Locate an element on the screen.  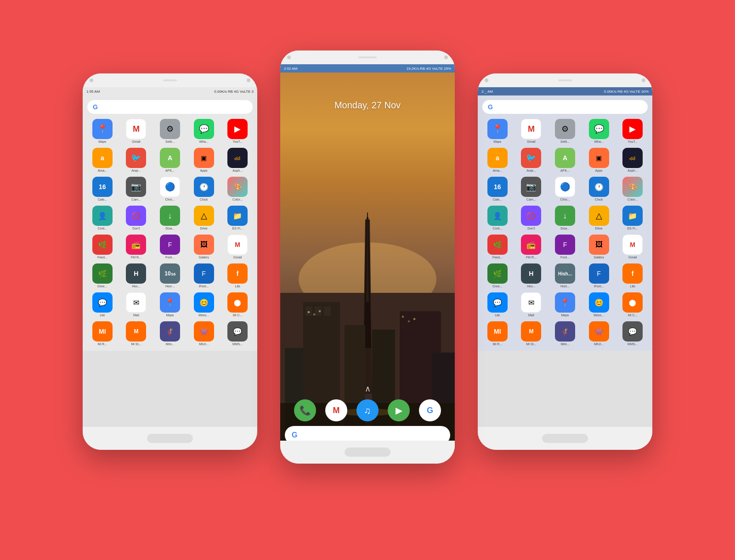
dock-google: G is located at coordinates (430, 410).